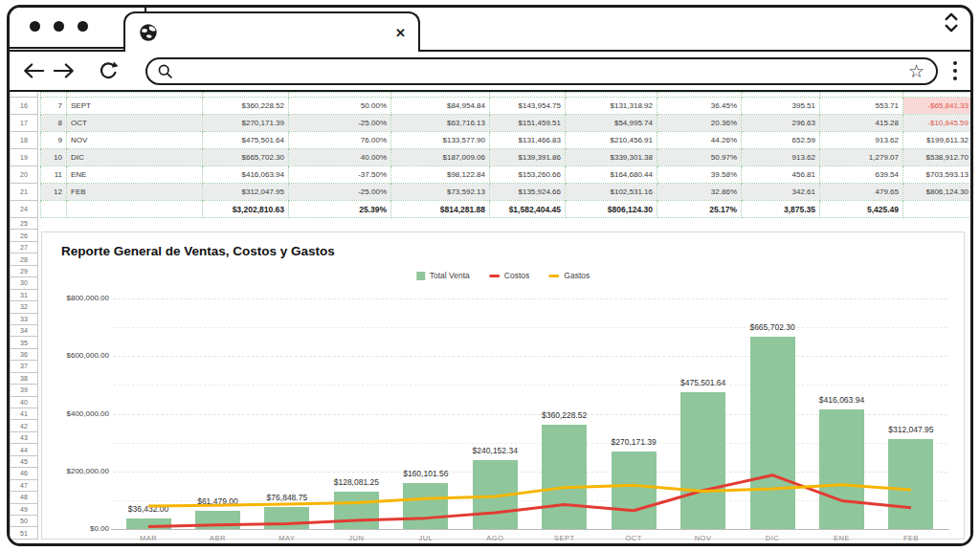 Image resolution: width=980 pixels, height=551 pixels. I want to click on cell: $102,531.16, so click(612, 192).